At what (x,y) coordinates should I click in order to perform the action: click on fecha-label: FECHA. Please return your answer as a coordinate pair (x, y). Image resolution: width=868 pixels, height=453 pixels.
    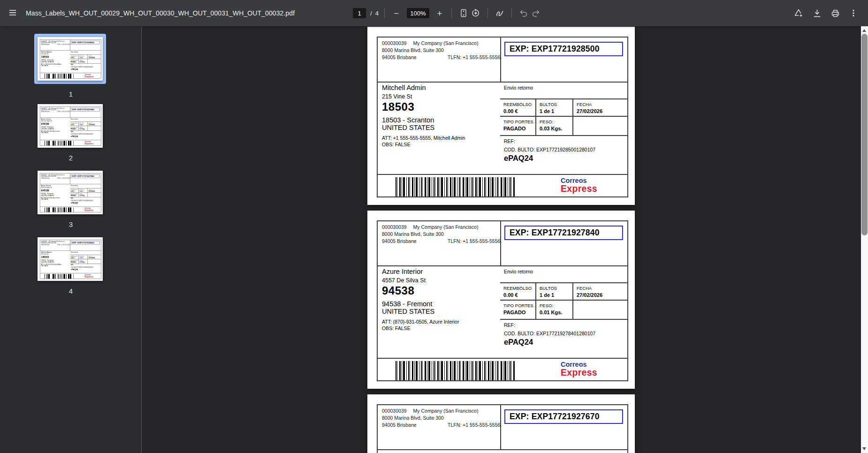
    Looking at the image, I should click on (95, 123).